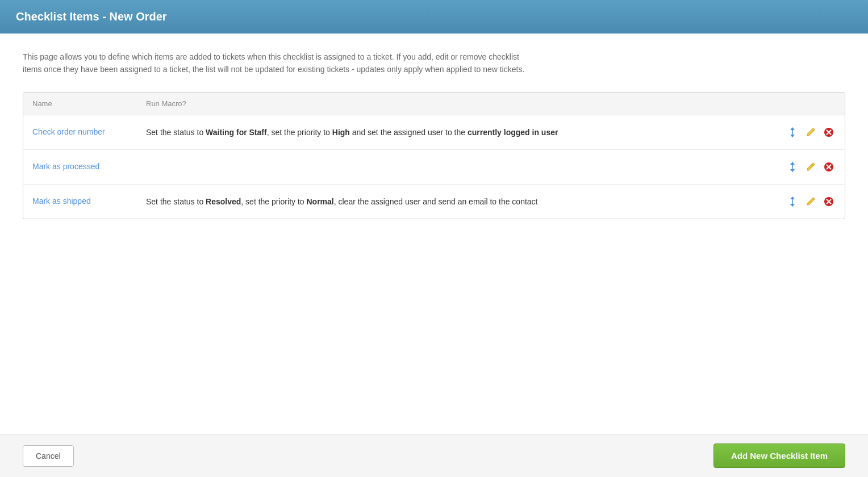 This screenshot has height=477, width=868. What do you see at coordinates (434, 455) in the screenshot?
I see `modal-footer: Cancel Add New Checklist Item` at bounding box center [434, 455].